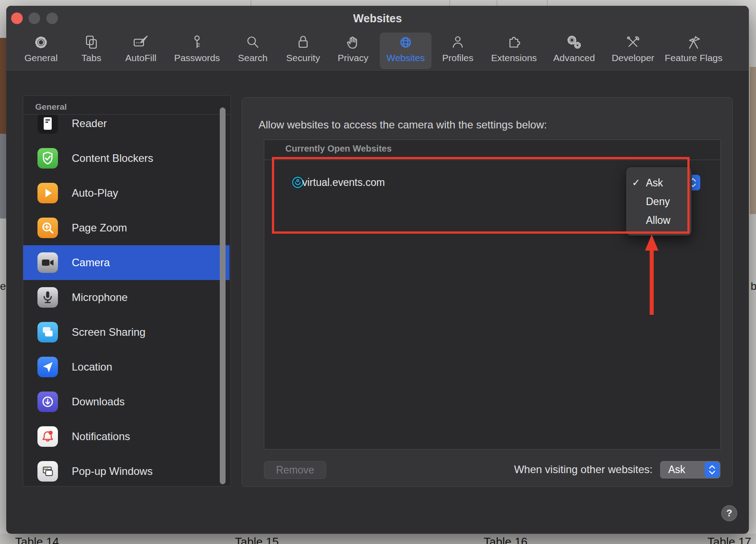  I want to click on background-text-fragment: b, so click(753, 286).